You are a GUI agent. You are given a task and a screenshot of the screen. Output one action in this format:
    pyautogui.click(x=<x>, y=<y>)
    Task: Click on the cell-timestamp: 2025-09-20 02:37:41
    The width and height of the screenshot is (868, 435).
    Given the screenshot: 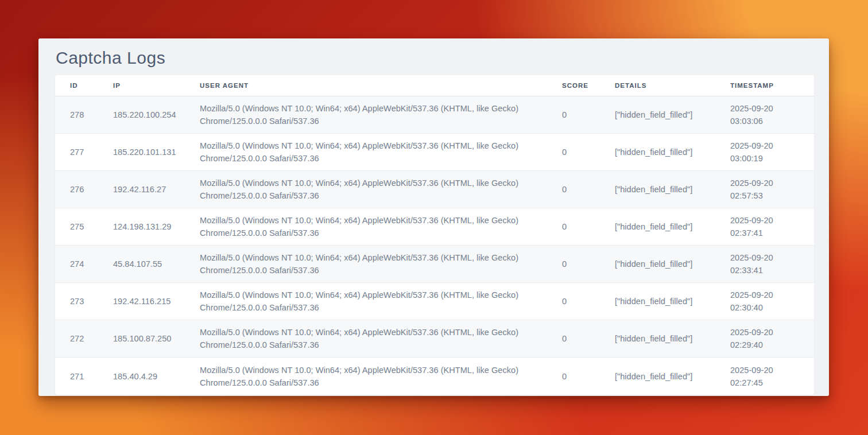 What is the action you would take?
    pyautogui.click(x=765, y=227)
    